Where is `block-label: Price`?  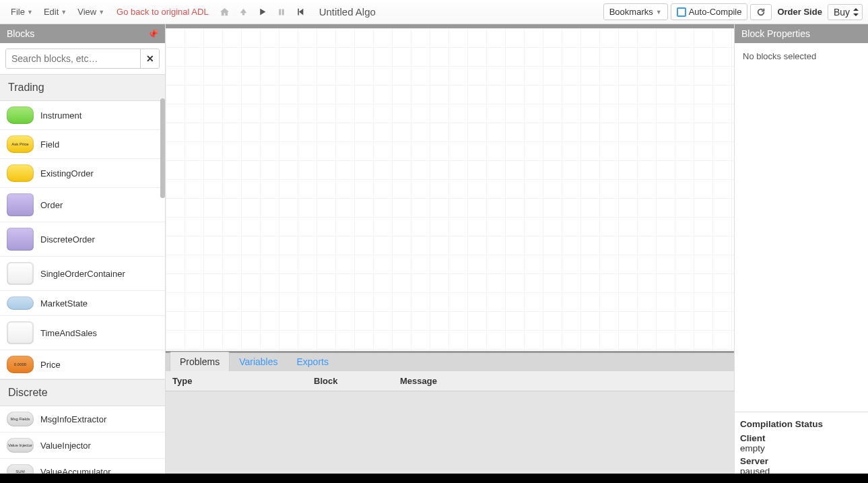 block-label: Price is located at coordinates (51, 365).